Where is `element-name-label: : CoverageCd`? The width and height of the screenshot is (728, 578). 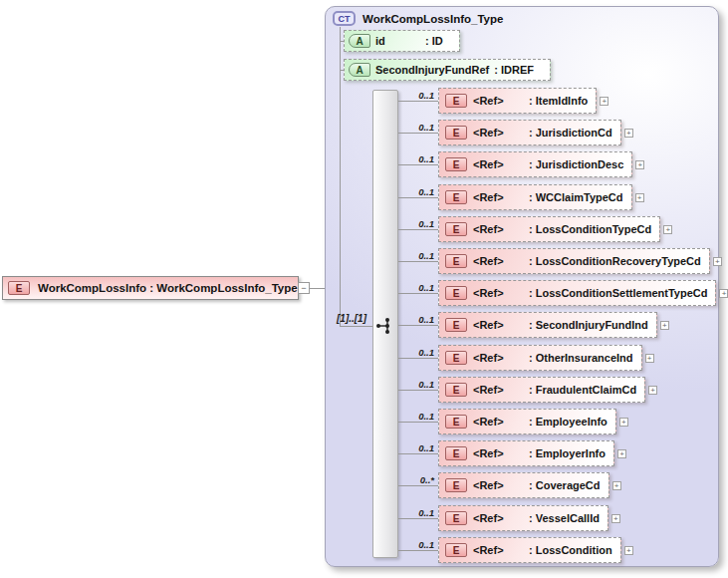
element-name-label: : CoverageCd is located at coordinates (565, 485).